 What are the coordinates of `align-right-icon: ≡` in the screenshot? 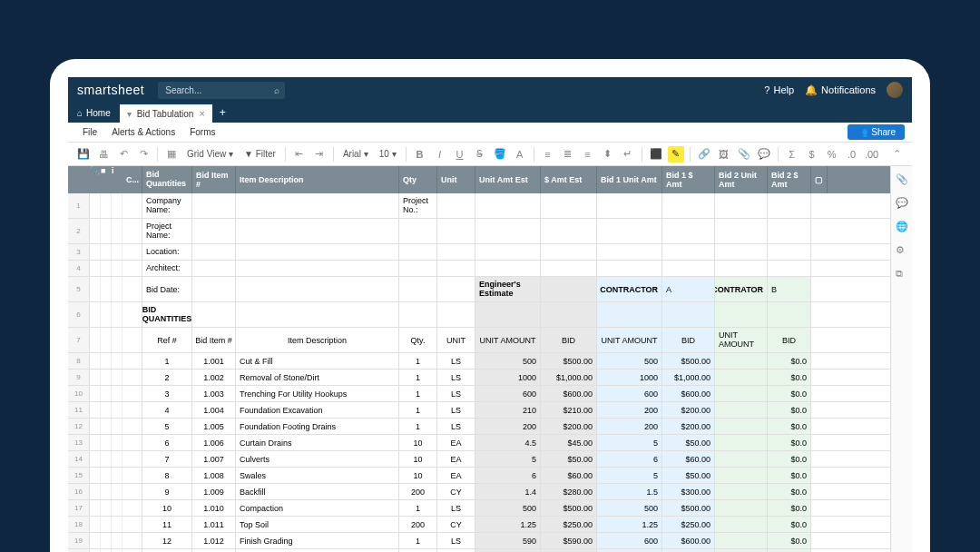 It's located at (588, 154).